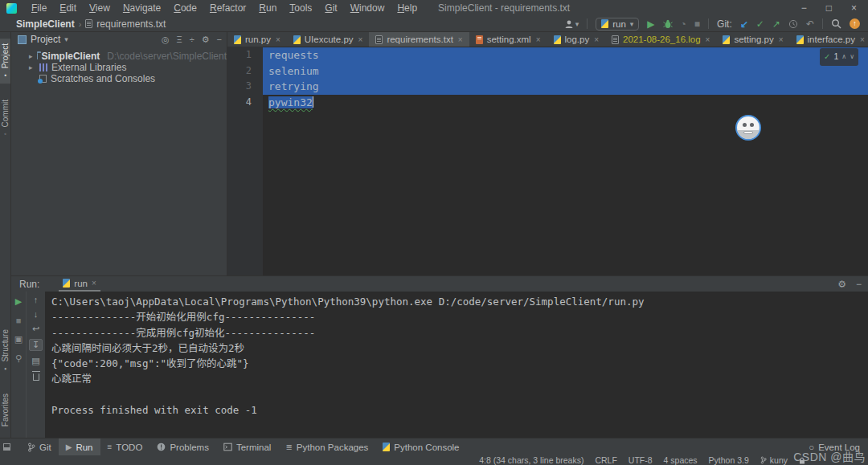 The image size is (868, 465). I want to click on pin-icon: ⚲, so click(18, 358).